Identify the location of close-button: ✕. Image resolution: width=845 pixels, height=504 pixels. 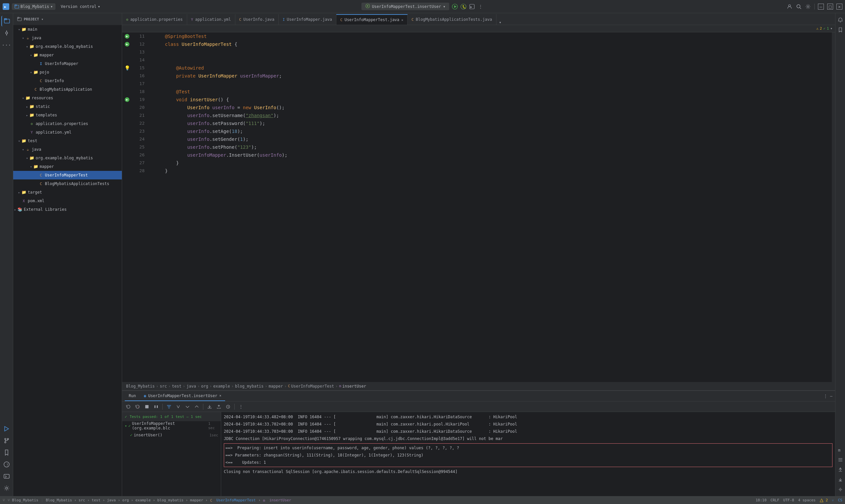
(839, 7).